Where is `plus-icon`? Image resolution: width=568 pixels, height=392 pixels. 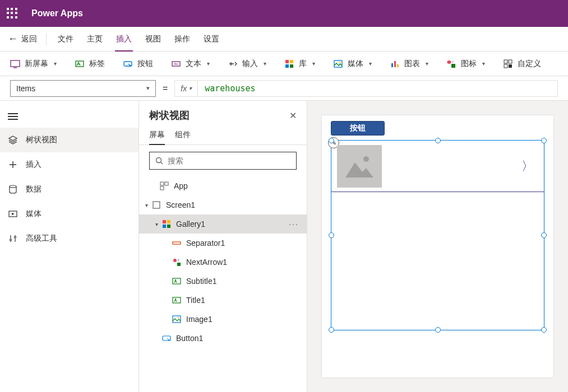
plus-icon is located at coordinates (13, 165).